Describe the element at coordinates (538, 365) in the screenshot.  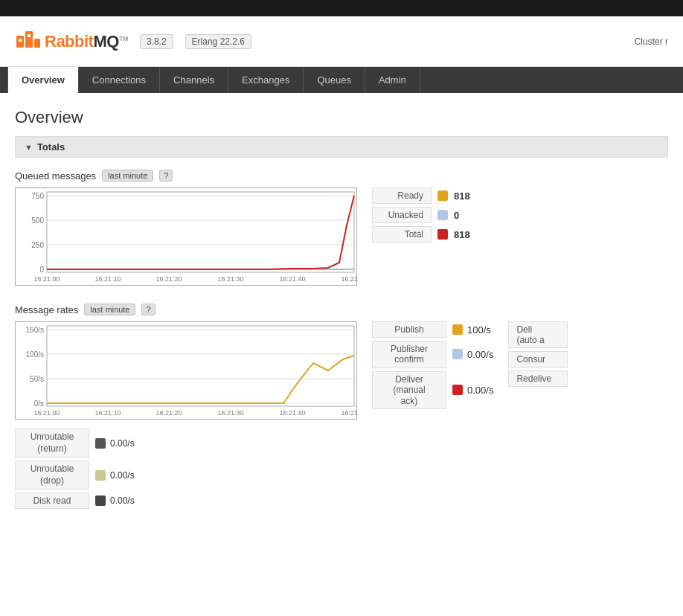
I see `rates-col-2: Deli(auto a Consur Redelive` at that location.